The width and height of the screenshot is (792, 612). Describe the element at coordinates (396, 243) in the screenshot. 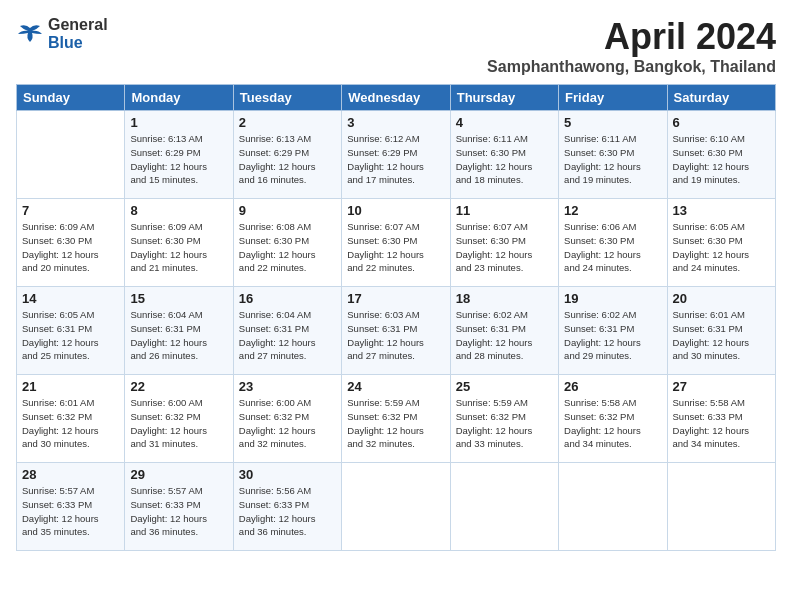

I see `calendar-day-cell: 10Sunrise: 6:07 AM Sunset: 6:30 PM Dayli…` at that location.